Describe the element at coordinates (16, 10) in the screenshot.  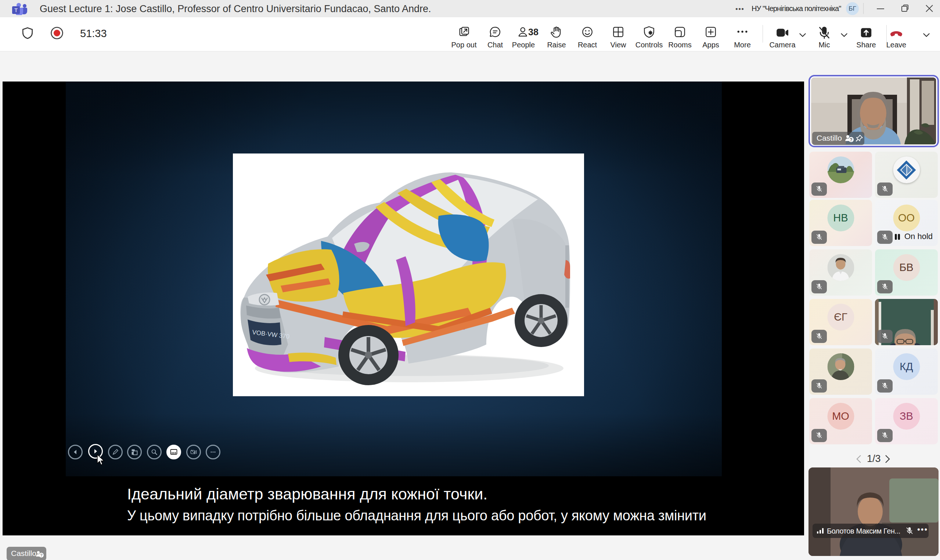
I see `svg-text: T` at that location.